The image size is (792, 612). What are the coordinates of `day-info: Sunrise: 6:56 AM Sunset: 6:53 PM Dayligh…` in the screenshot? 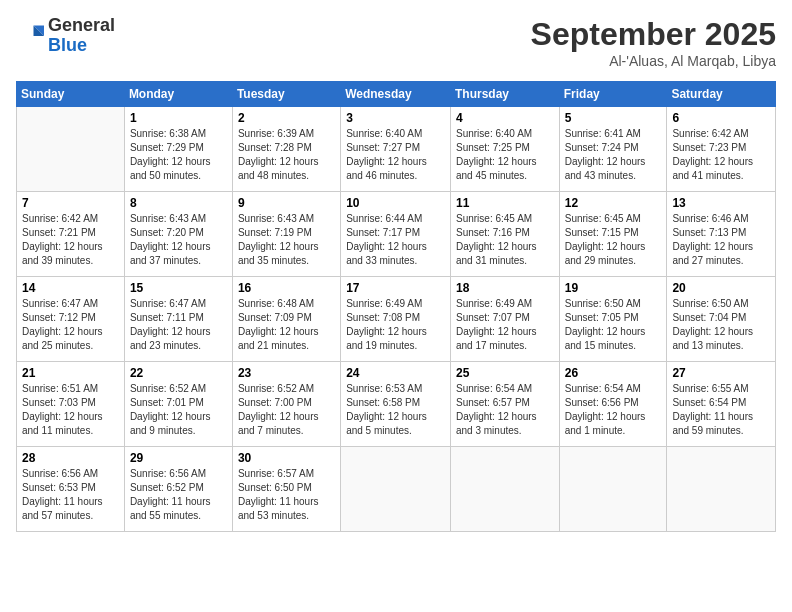 It's located at (70, 495).